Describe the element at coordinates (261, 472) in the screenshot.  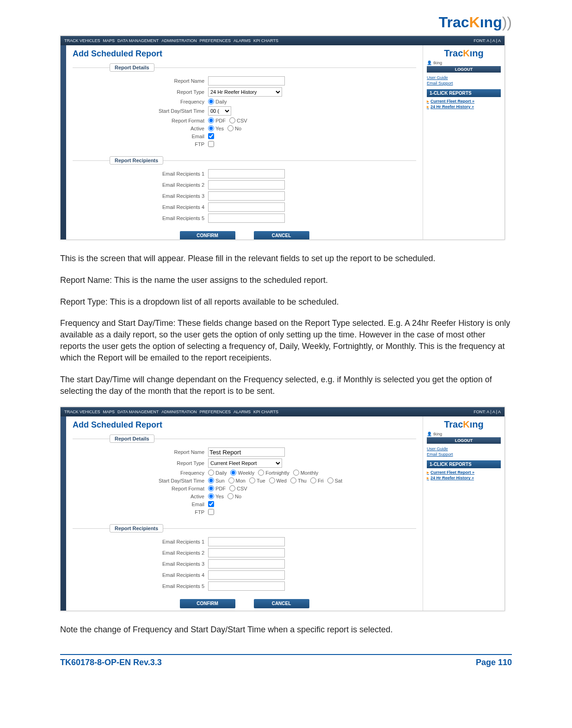
I see `radio-freq-fortnightly` at that location.